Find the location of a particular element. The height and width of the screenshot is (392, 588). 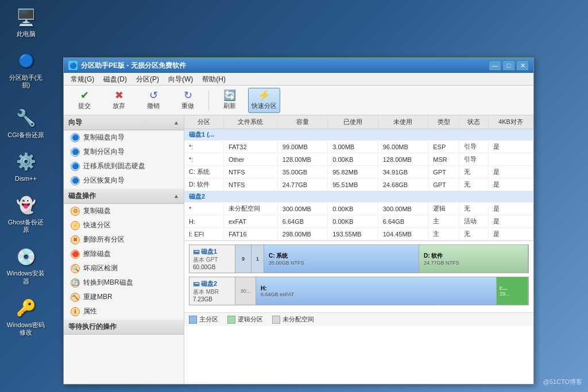

redo-icon: ↻ is located at coordinates (188, 95).